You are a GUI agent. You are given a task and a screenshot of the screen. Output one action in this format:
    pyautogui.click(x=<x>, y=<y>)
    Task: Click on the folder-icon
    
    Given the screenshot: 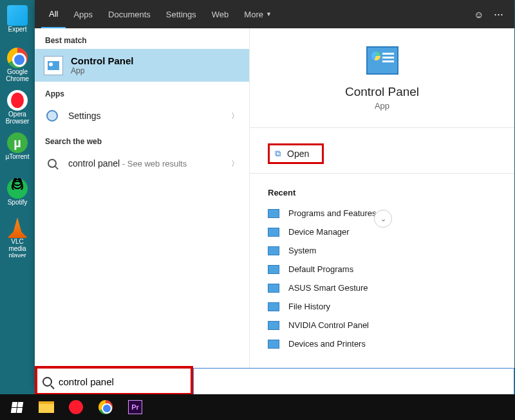 What is the action you would take?
    pyautogui.click(x=46, y=407)
    